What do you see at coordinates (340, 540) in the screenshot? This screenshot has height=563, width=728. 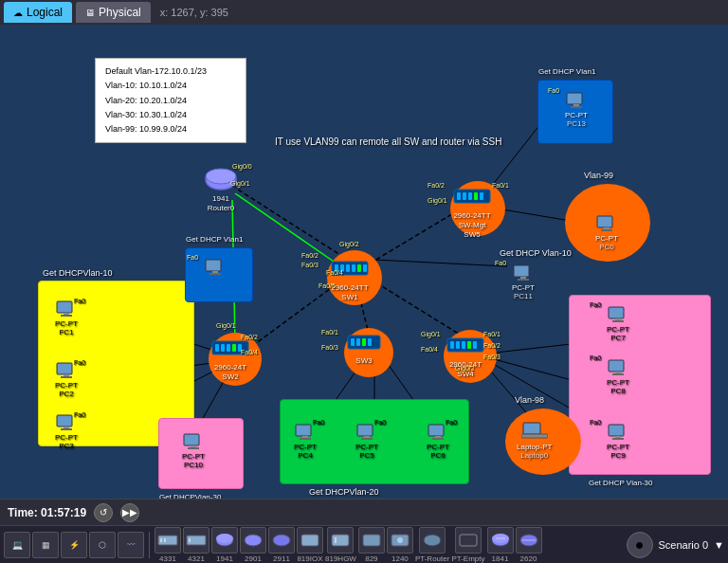 I see `819HGW-icon` at bounding box center [340, 540].